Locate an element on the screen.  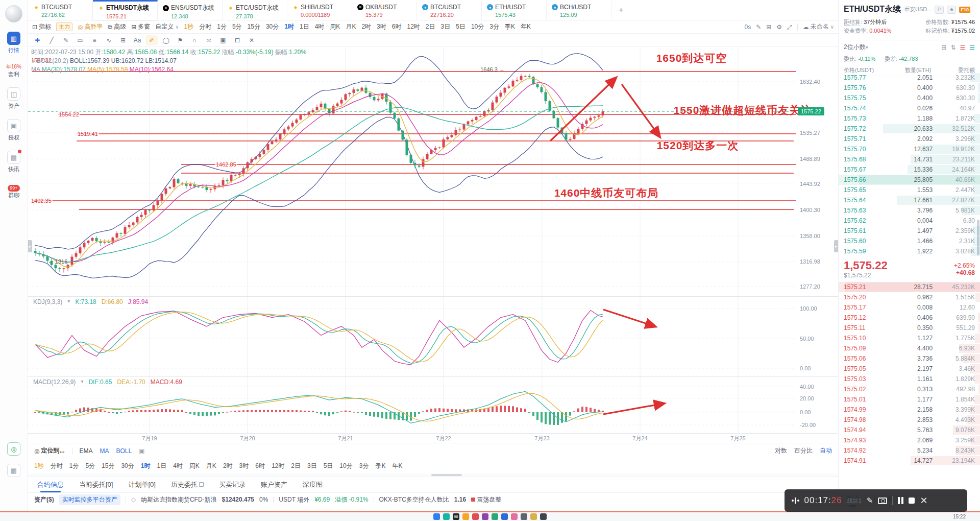
bid-row: 1575.020.313492.98 is located at coordinates (910, 389).